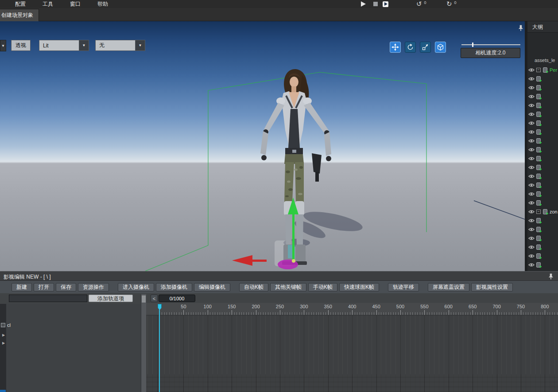 This screenshot has height=392, width=558. What do you see at coordinates (288, 287) in the screenshot?
I see `seq-toolbar-button: 其他关键帧` at bounding box center [288, 287].